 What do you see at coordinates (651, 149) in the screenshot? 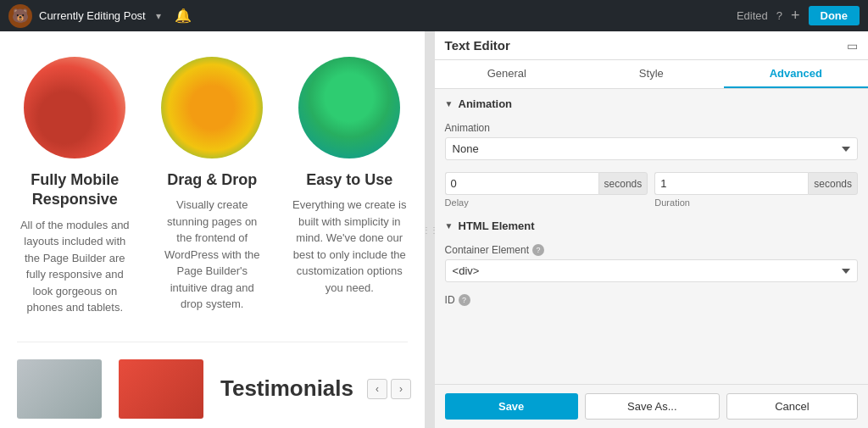
I see `animation-dropdown: None FadeIn SlideIn BounceIn` at bounding box center [651, 149].